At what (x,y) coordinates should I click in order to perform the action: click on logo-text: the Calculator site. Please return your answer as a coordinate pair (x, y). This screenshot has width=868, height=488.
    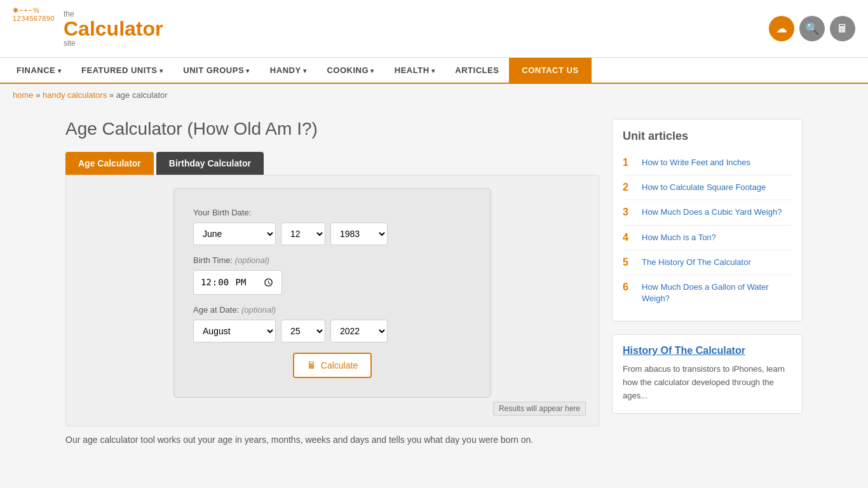
    Looking at the image, I should click on (113, 29).